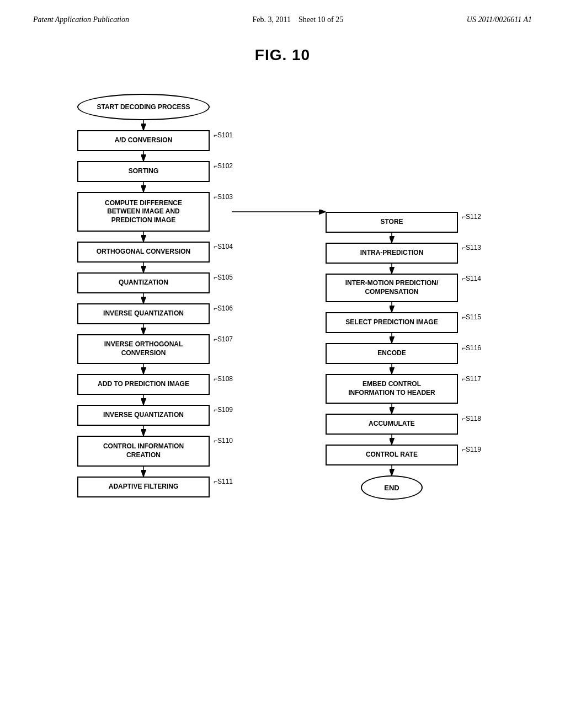  Describe the element at coordinates (223, 441) in the screenshot. I see `s110-label: ⌐S110` at that location.